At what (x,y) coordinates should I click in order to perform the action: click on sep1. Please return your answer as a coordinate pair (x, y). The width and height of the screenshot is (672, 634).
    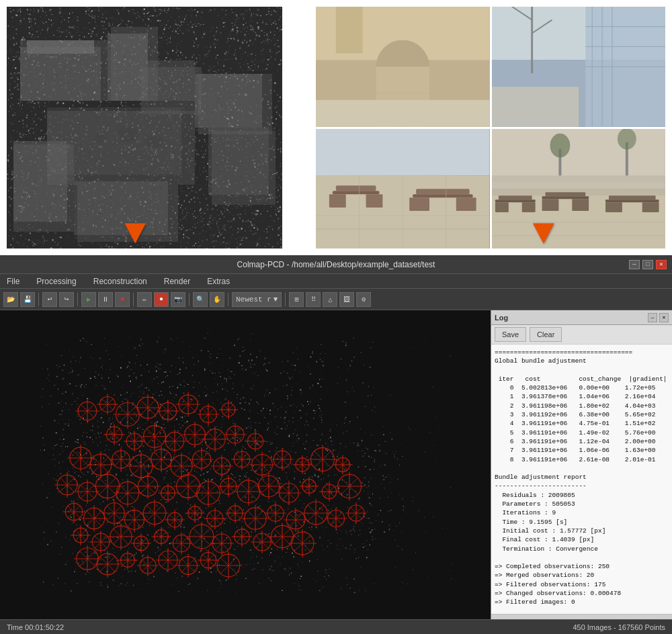
    Looking at the image, I should click on (39, 300).